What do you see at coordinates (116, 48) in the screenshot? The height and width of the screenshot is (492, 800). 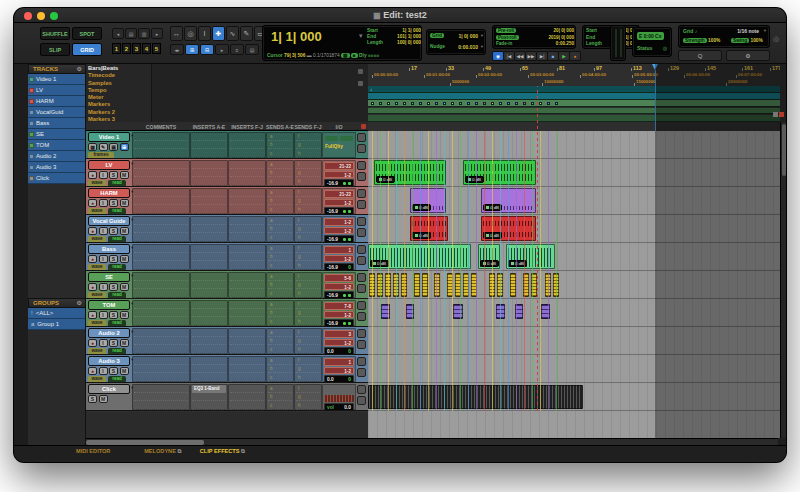 I see `zoom-preset-button-1: 1` at bounding box center [116, 48].